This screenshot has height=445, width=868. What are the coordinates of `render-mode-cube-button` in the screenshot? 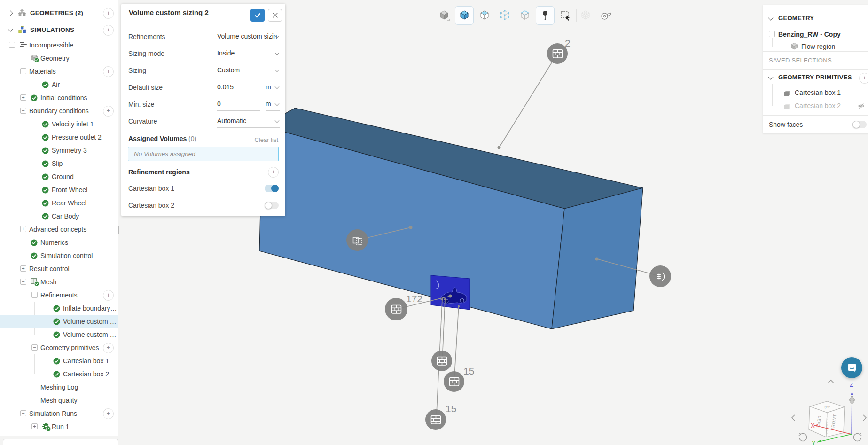 It's located at (444, 16).